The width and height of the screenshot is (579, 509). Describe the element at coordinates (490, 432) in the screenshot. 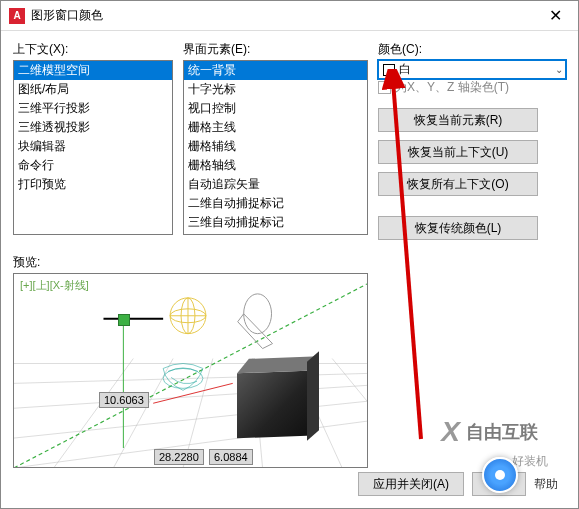

I see `watermark: X 自由互联` at that location.